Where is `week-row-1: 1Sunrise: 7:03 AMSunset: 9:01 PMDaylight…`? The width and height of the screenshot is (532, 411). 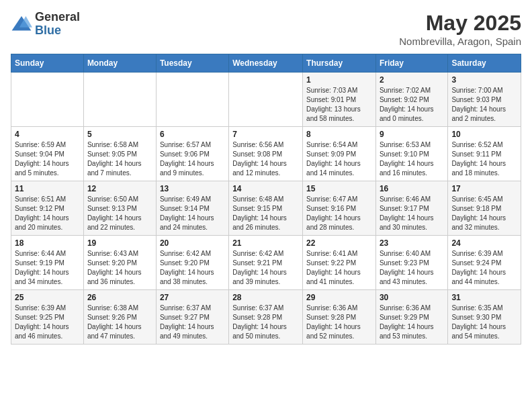 week-row-1: 1Sunrise: 7:03 AMSunset: 9:01 PMDaylight… is located at coordinates (266, 99).